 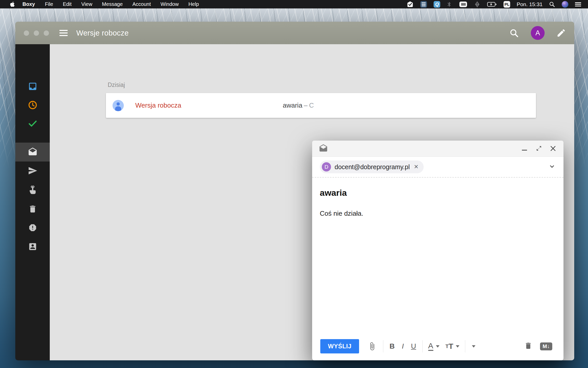 What do you see at coordinates (403, 346) in the screenshot?
I see `italic-button: I` at bounding box center [403, 346].